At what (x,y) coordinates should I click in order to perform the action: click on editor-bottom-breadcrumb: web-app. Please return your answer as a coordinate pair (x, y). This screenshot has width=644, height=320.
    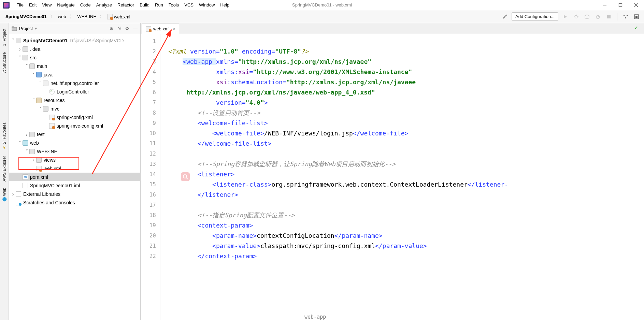
    Looking at the image, I should click on (315, 317).